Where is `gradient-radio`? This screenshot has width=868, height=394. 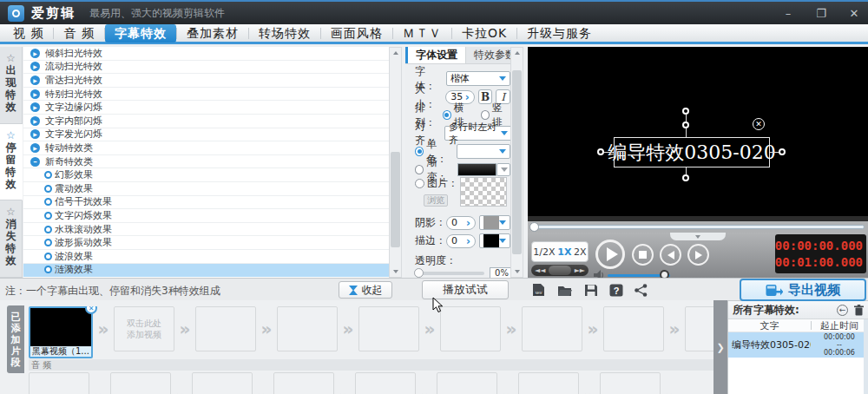
gradient-radio is located at coordinates (419, 170).